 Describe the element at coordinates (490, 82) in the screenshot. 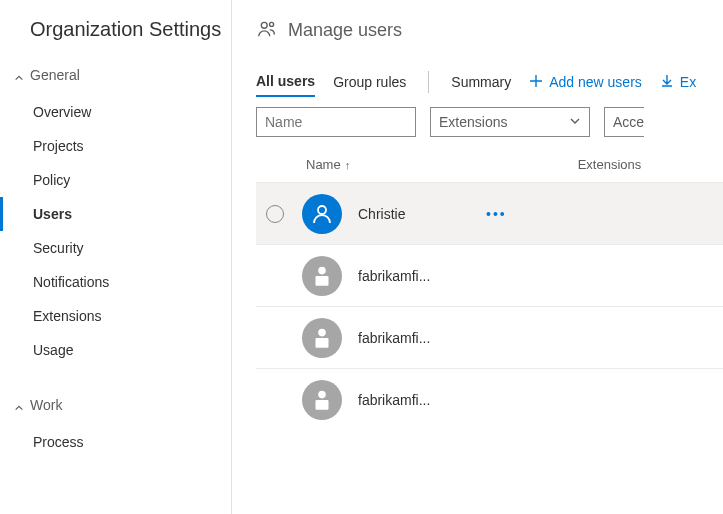

I see `tab-bar: All users Group rules Summary Add new us…` at that location.